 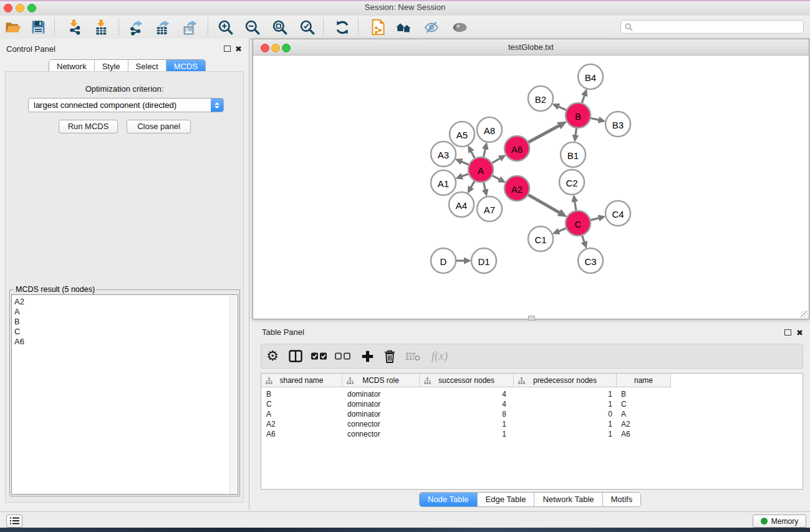 I want to click on graph-edge-A-A7, so click(x=485, y=186).